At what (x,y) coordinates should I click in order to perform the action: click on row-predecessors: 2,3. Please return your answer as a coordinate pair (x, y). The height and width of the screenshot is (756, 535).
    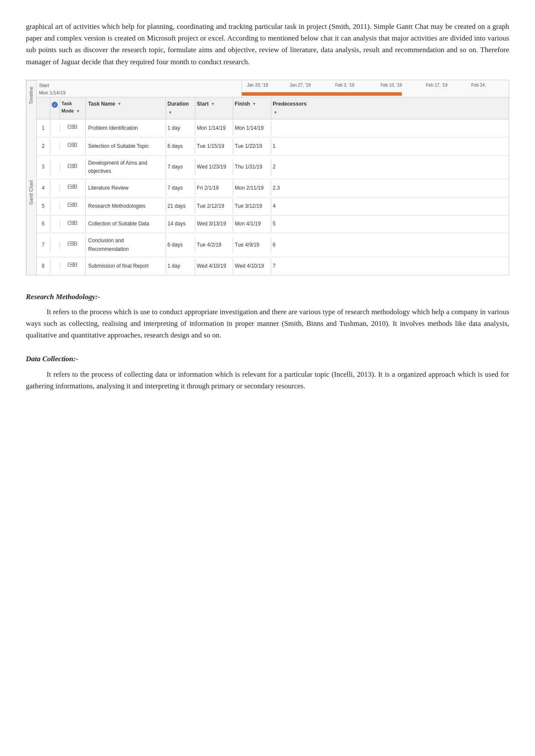
    Looking at the image, I should click on (290, 188).